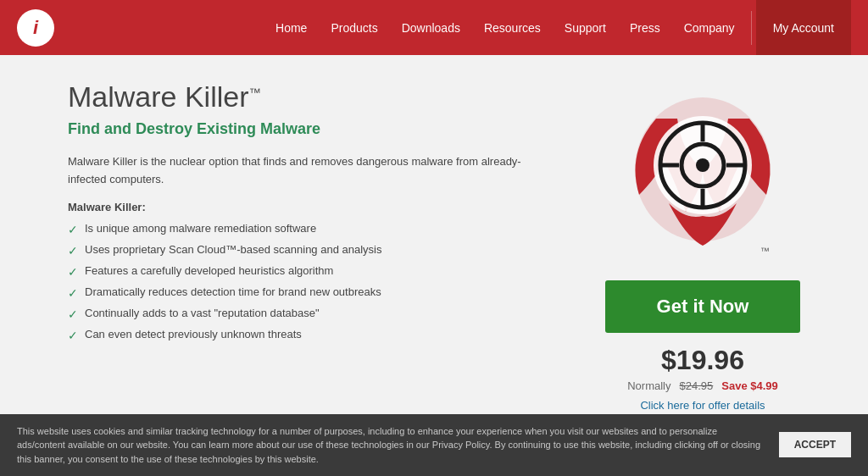 This screenshot has height=476, width=868. I want to click on product-title: Malware Killer™, so click(311, 97).